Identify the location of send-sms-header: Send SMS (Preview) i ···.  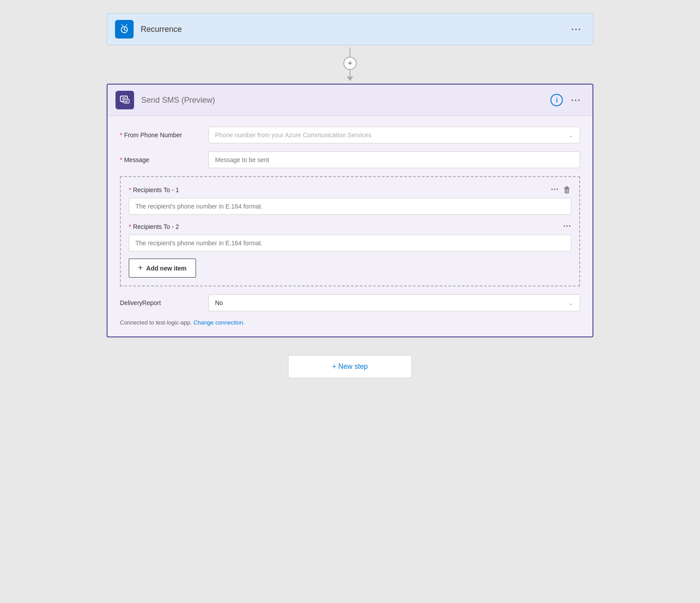
(350, 100).